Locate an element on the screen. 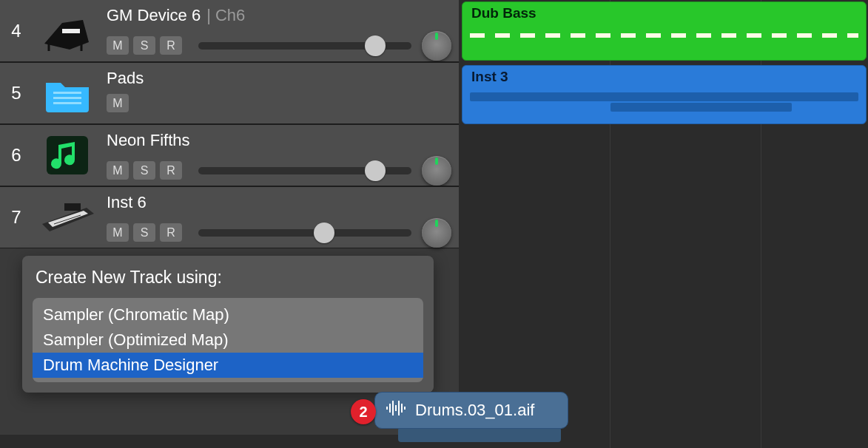 Image resolution: width=868 pixels, height=448 pixels. popup-option: Drum Machine Designer is located at coordinates (228, 365).